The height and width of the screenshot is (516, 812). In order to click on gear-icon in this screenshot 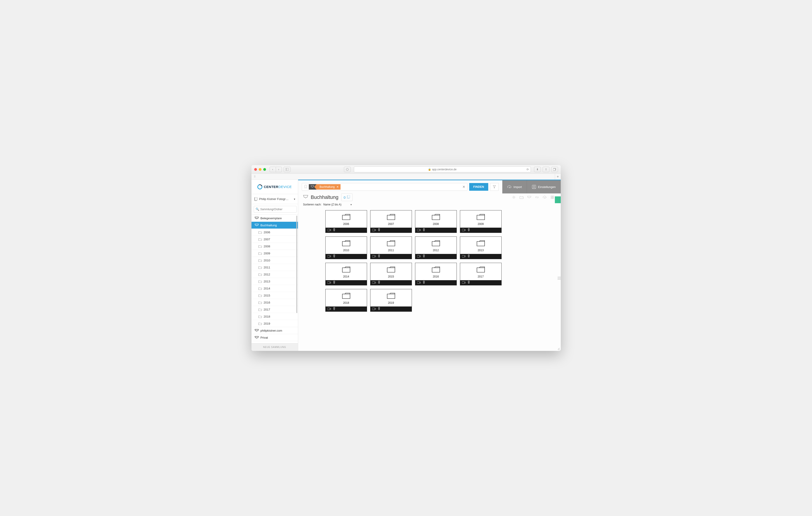, I will do `click(514, 197)`.